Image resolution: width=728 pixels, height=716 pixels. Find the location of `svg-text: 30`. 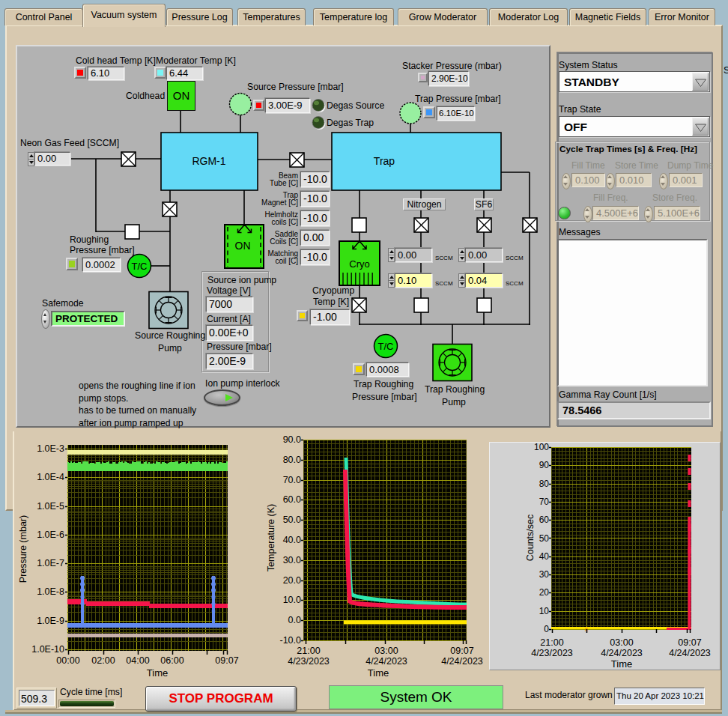

svg-text: 30 is located at coordinates (545, 574).